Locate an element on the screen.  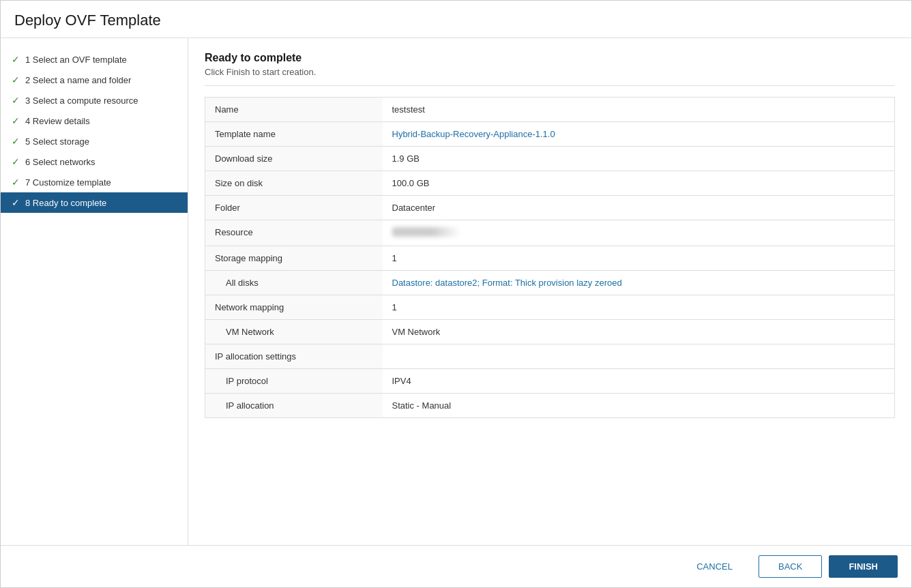
row-value: IPV4 is located at coordinates (638, 381).